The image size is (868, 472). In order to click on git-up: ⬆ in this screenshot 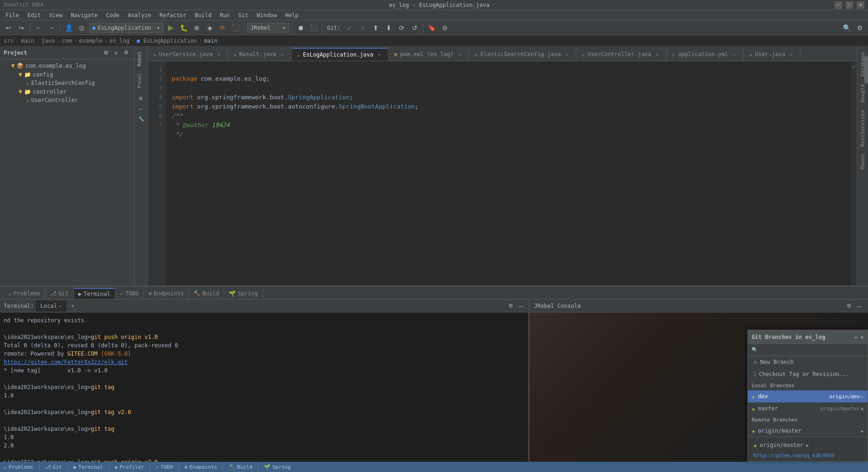, I will do `click(376, 28)`.